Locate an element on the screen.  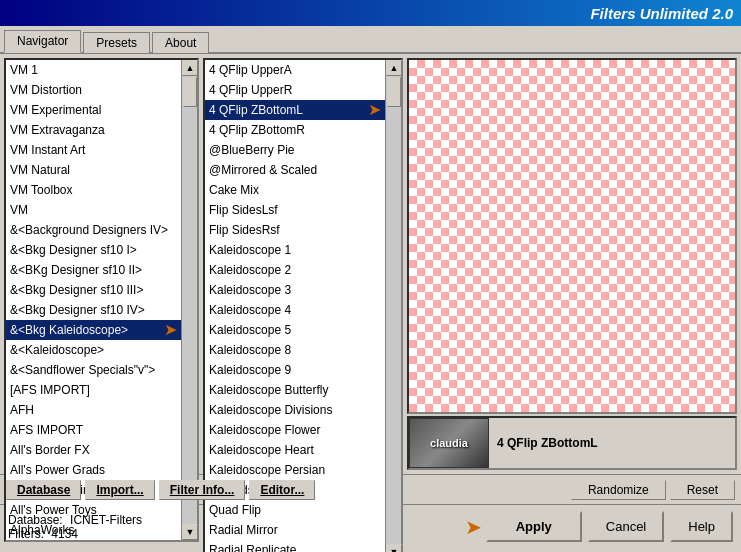
category-item-vm-extravaganza: VM Extravaganza is located at coordinates (94, 130).